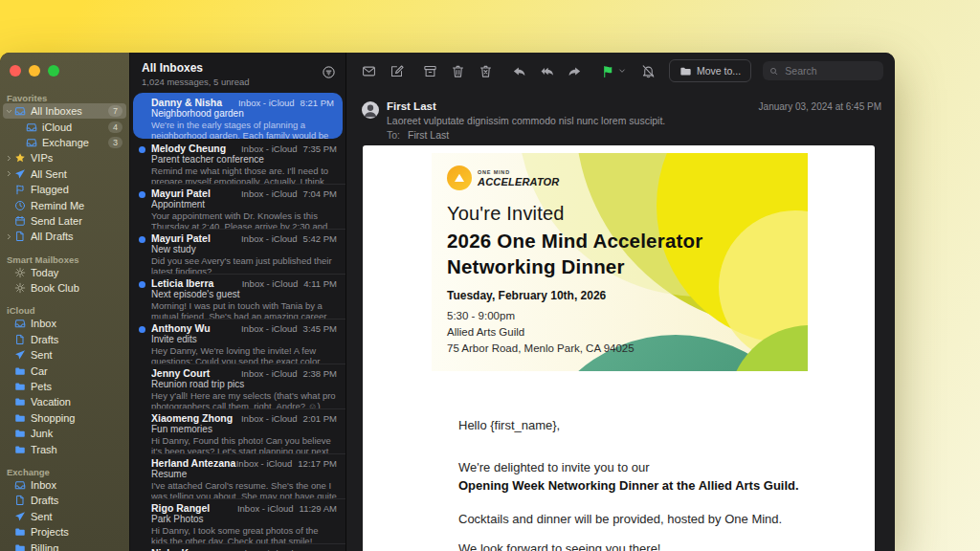 Image resolution: width=980 pixels, height=551 pixels. What do you see at coordinates (649, 71) in the screenshot?
I see `mute-bell-icon` at bounding box center [649, 71].